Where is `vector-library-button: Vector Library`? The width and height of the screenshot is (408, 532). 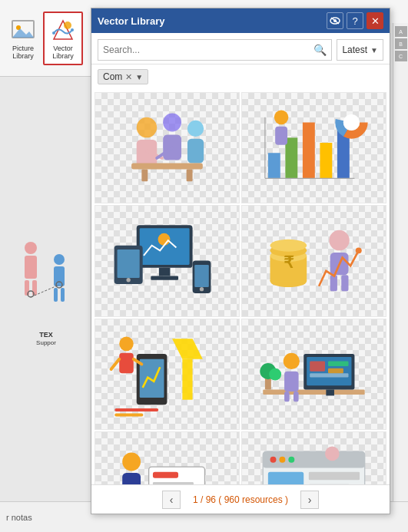 vector-library-button: Vector Library is located at coordinates (63, 38).